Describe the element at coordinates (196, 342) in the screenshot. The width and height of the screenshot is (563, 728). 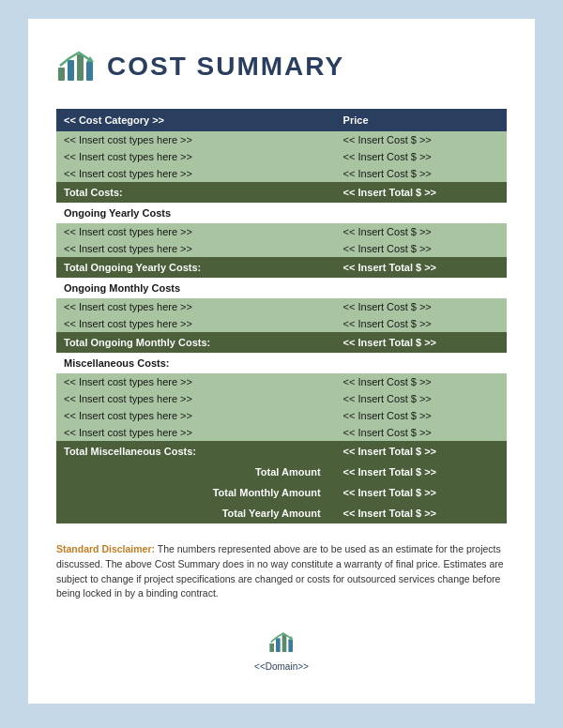
I see `total-label: Total Ongoing Monthly Costs:` at that location.